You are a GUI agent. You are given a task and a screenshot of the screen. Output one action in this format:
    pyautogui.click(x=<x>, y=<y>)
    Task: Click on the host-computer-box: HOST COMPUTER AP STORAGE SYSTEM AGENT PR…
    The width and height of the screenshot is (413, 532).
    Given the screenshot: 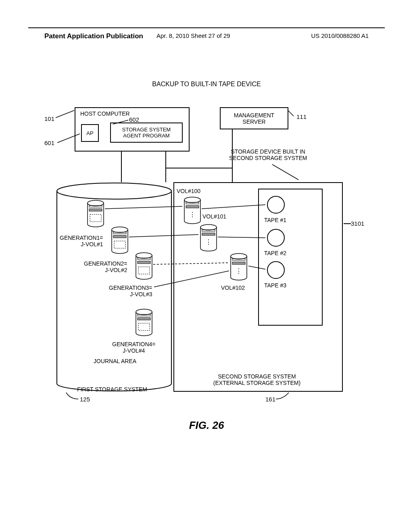 What is the action you would take?
    pyautogui.click(x=132, y=129)
    